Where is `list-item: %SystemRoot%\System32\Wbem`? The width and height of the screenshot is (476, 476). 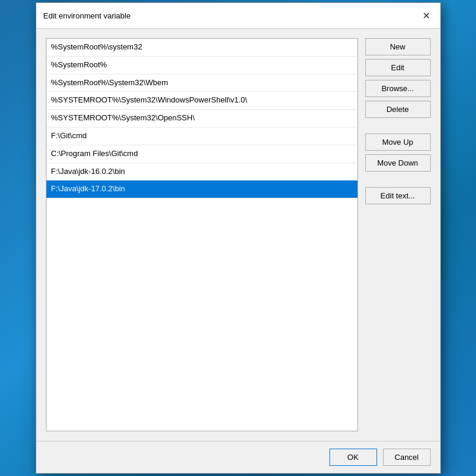 list-item: %SystemRoot%\System32\Wbem is located at coordinates (202, 83).